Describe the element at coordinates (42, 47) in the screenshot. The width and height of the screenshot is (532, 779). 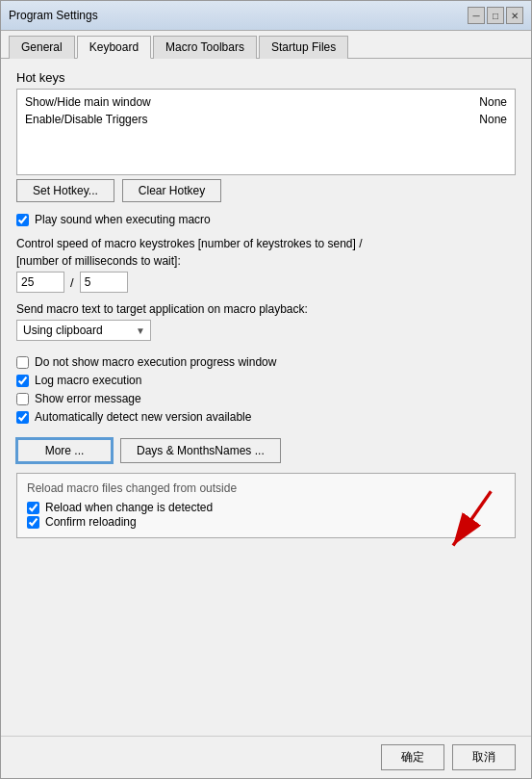
I see `tab-general: General` at that location.